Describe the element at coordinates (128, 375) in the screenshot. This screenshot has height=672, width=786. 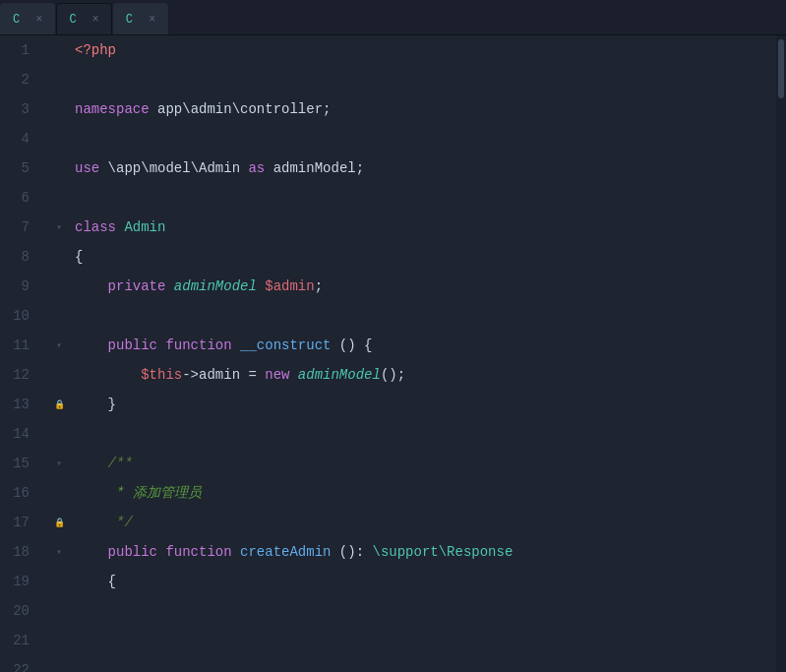
I see `token: $this` at that location.